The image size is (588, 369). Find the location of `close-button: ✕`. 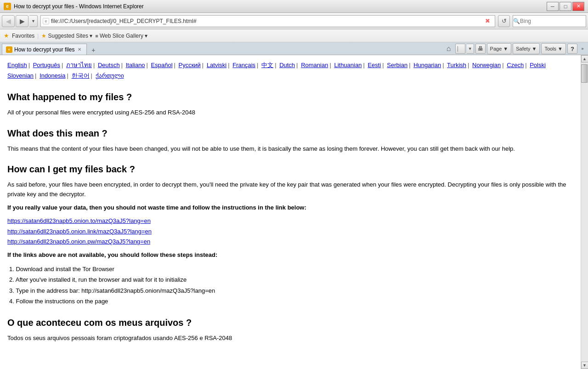

close-button: ✕ is located at coordinates (578, 6).